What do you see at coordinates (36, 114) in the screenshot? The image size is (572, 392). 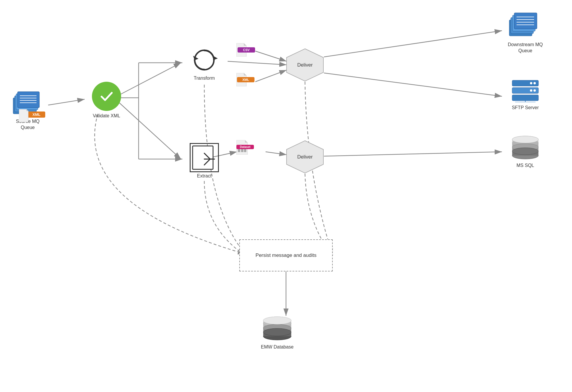 I see `xml-badge-source: XML` at bounding box center [36, 114].